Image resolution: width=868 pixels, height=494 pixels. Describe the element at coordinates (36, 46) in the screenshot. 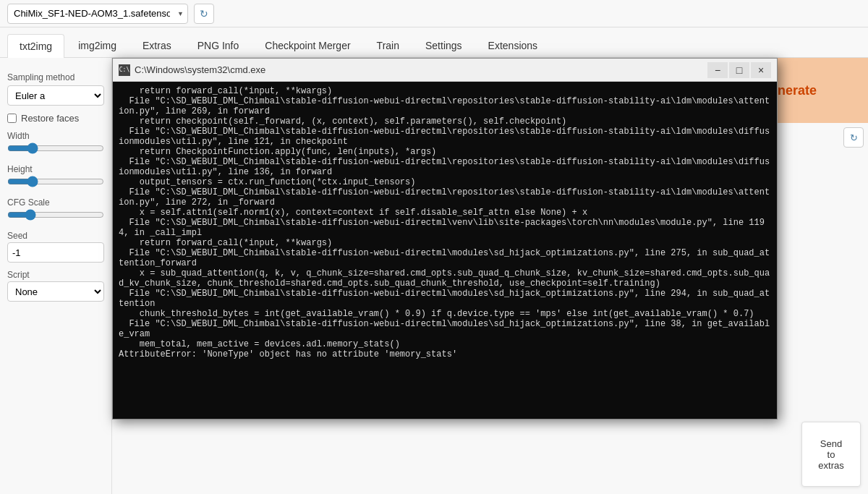

I see `tab-txt2img: txt2img` at that location.